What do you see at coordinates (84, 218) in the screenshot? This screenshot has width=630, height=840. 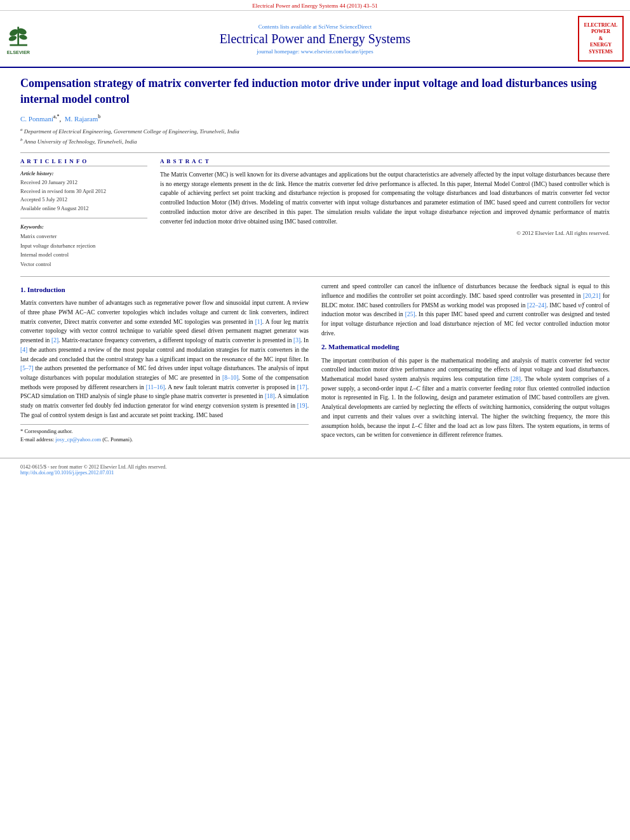 I see `keywords-divider` at bounding box center [84, 218].